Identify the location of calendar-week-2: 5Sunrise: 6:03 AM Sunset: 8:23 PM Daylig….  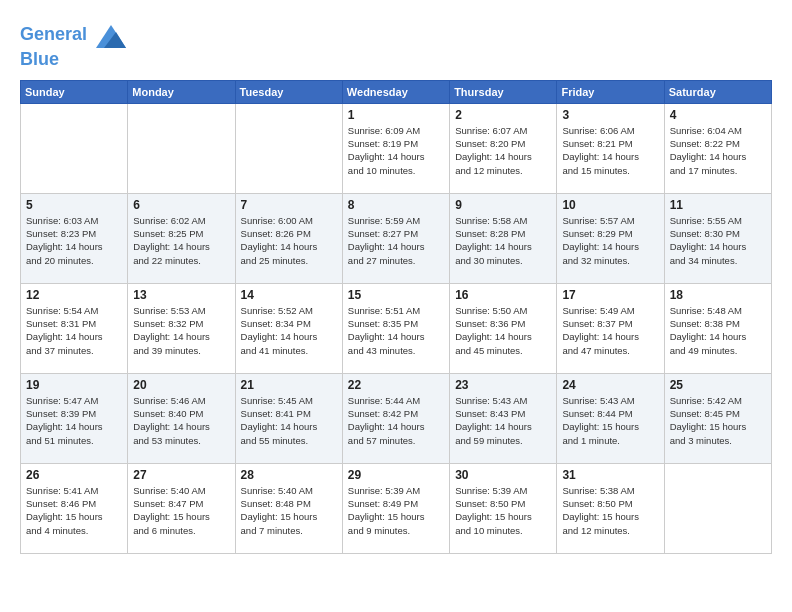
(396, 238).